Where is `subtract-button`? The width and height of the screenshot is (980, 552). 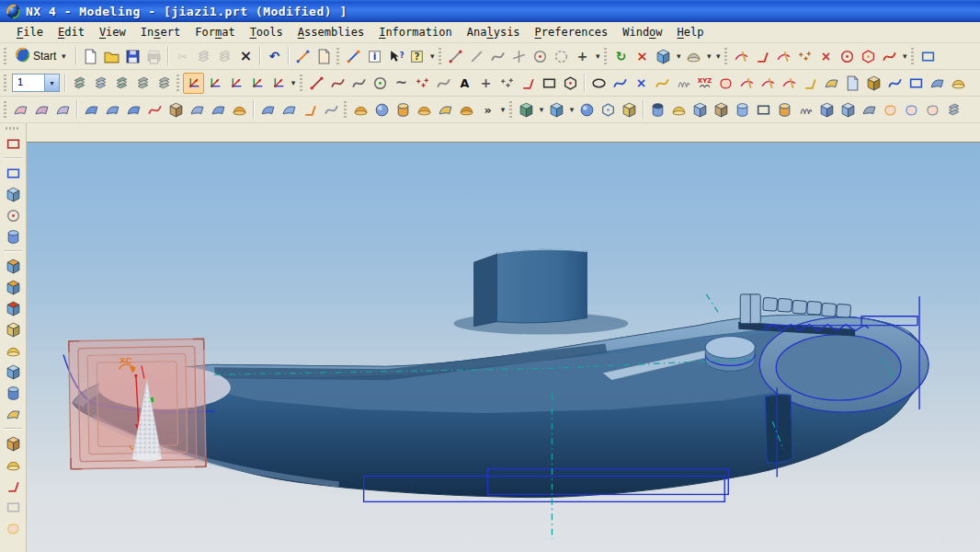 subtract-button is located at coordinates (912, 110).